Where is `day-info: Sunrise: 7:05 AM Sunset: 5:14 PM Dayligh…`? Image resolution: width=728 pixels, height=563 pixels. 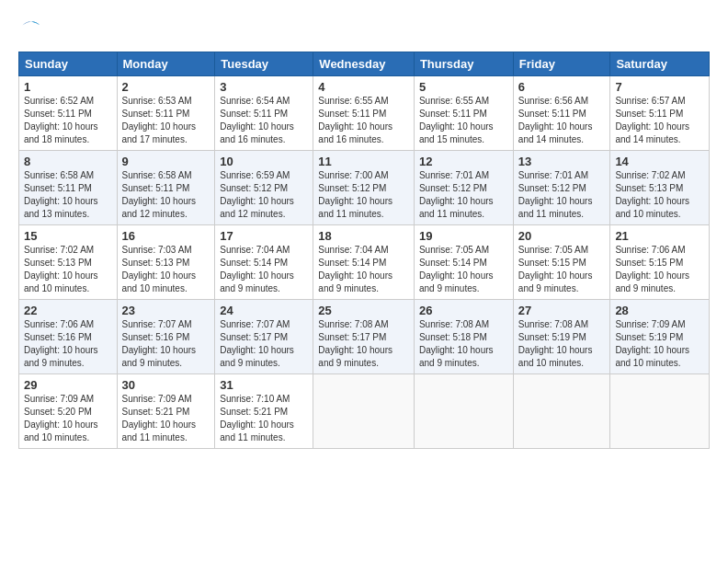
day-info: Sunrise: 7:05 AM Sunset: 5:14 PM Dayligh… is located at coordinates (463, 270).